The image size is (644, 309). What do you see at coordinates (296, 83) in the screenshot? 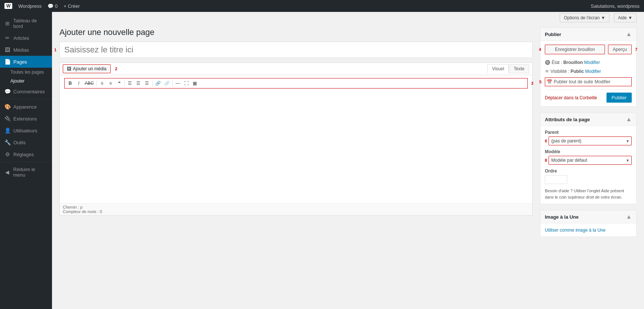
I see `editor-format-toolbar: 3 B I ABC ≡ ≡ ❝ ☰ ☰ ☰` at bounding box center [296, 83].